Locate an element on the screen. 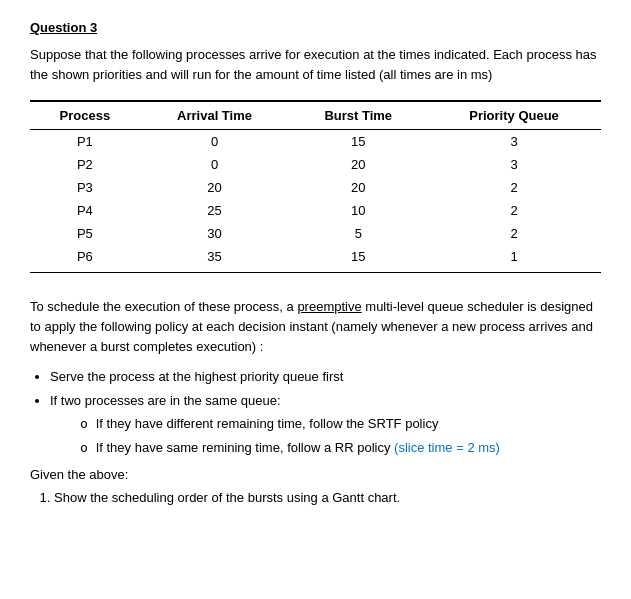 The height and width of the screenshot is (599, 631). bullet-1: Serve the process at the highest priorit… is located at coordinates (326, 377).